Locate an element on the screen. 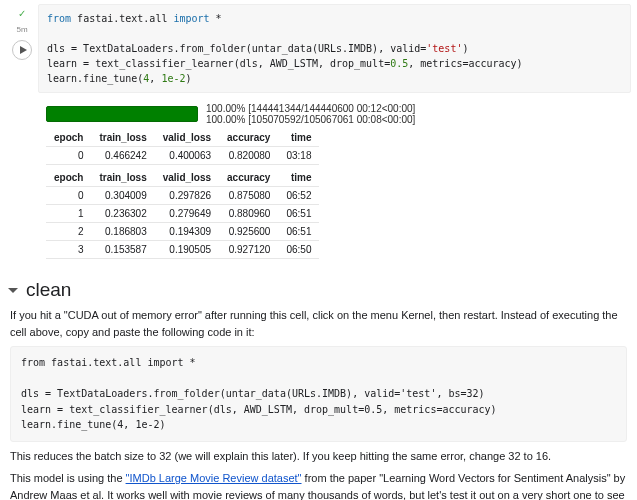  section-header: clean is located at coordinates (318, 290).